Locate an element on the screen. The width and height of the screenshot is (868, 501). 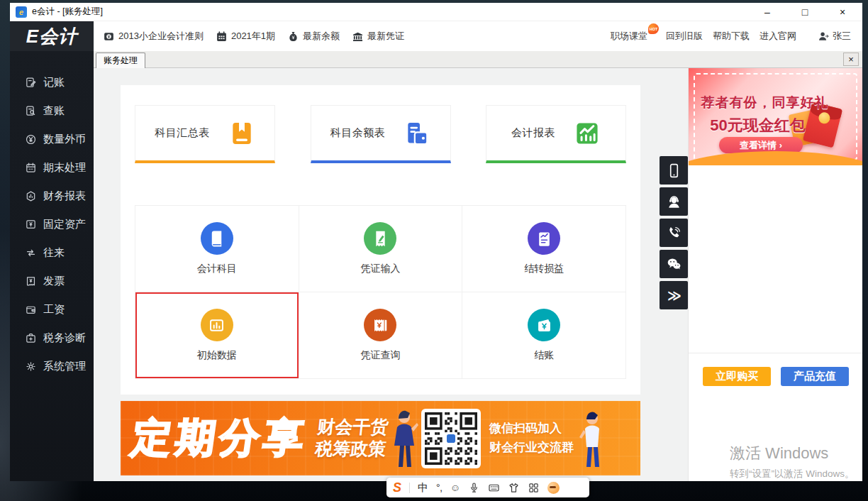
minimize-button: – is located at coordinates (767, 12).